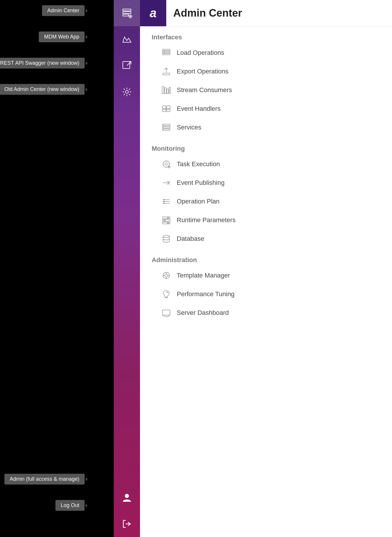  Describe the element at coordinates (127, 66) in the screenshot. I see `sidebar-item-rest-api` at that location.